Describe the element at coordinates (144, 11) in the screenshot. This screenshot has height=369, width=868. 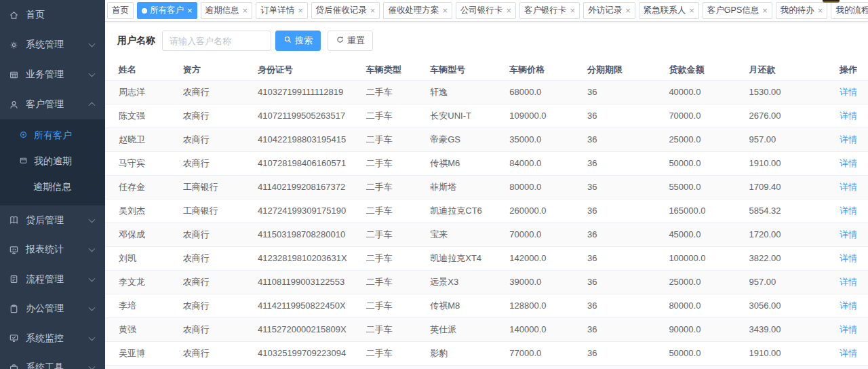
I see `active-tab-dot` at that location.